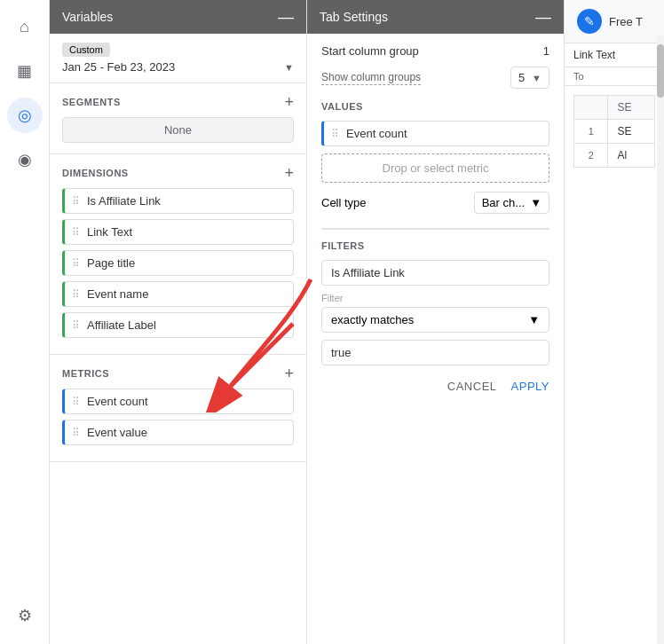 The image size is (664, 644). What do you see at coordinates (522, 78) in the screenshot?
I see `show-column-groups-value: 5` at bounding box center [522, 78].